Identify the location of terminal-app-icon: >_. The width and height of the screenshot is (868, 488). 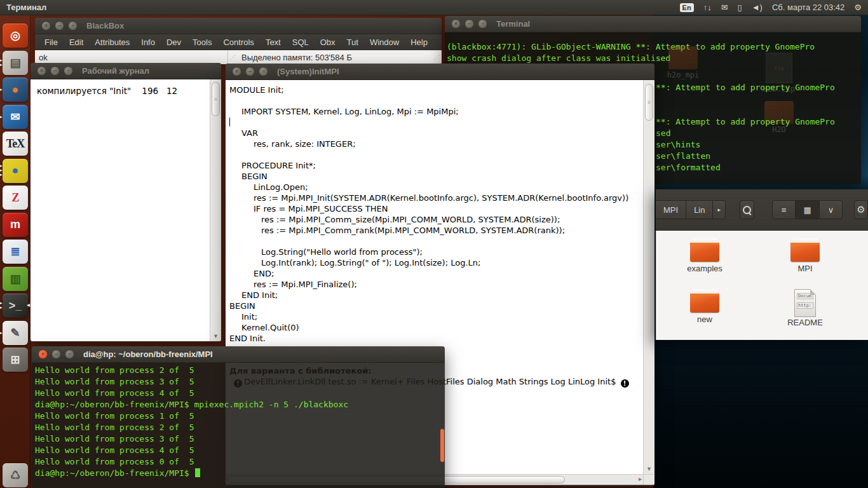
(15, 306).